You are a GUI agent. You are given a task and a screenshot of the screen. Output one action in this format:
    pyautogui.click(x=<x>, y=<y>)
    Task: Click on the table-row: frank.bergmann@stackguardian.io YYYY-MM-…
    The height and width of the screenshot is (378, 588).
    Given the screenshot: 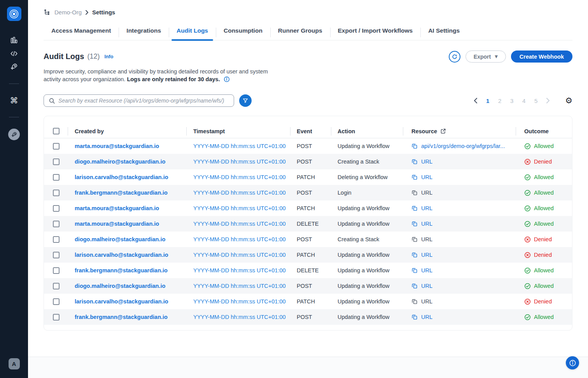 What is the action you would take?
    pyautogui.click(x=308, y=270)
    